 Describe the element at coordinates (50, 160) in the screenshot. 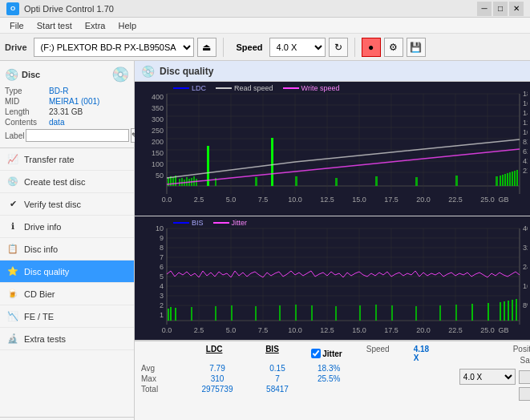

I see `sidebar-item-transfer-rate-label: Transfer rate` at that location.